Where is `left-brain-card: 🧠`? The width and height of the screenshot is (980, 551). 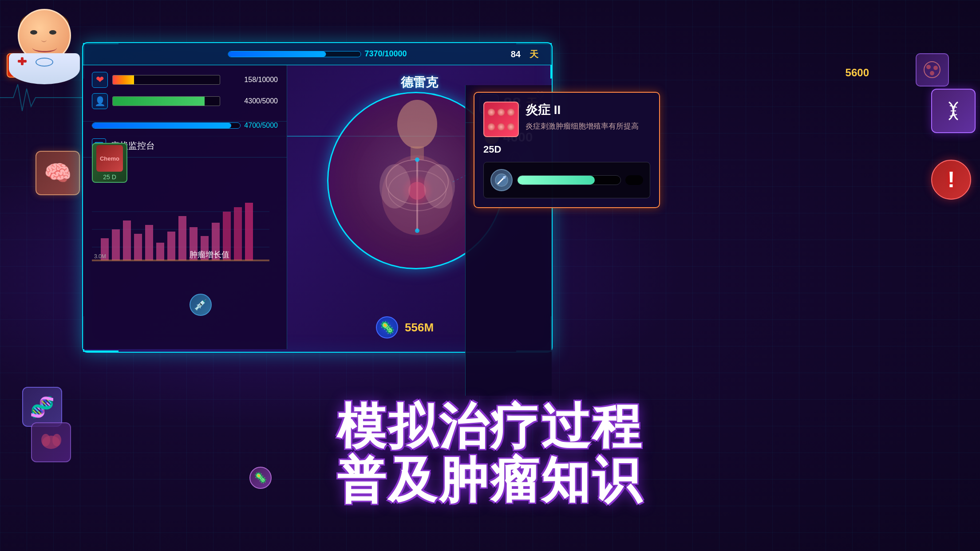
left-brain-card: 🧠 is located at coordinates (58, 173).